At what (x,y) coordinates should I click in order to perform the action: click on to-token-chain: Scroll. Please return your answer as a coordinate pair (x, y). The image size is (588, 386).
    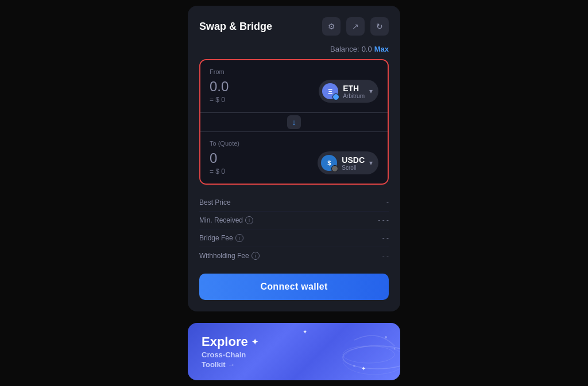
    Looking at the image, I should click on (349, 167).